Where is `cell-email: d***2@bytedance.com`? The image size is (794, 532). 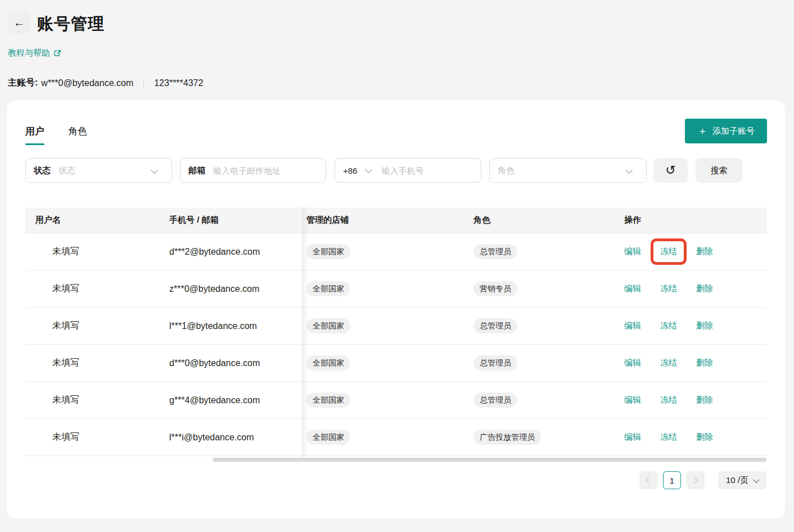
cell-email: d***2@bytedance.com is located at coordinates (231, 252).